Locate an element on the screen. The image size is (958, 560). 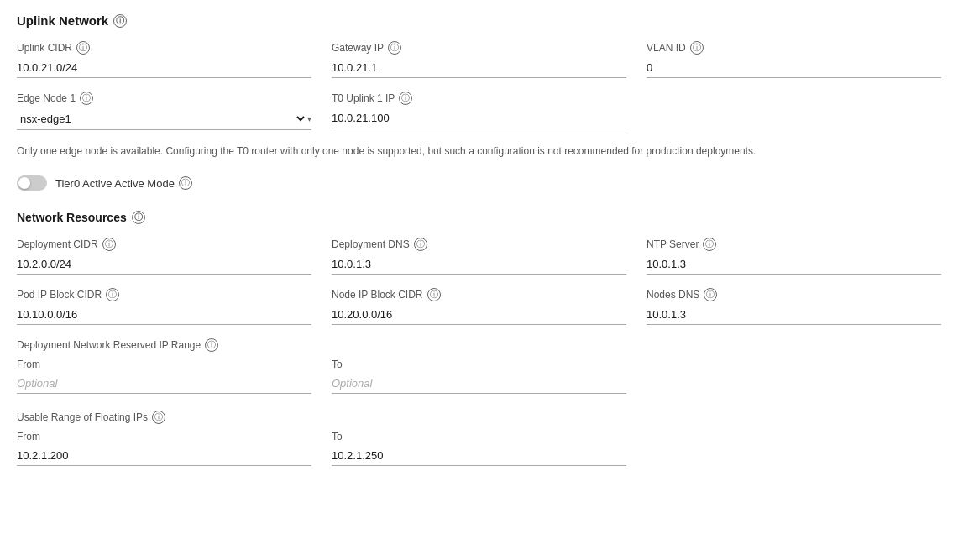
deployment-dns-label: Deployment DNS ⓘ is located at coordinates (479, 244).